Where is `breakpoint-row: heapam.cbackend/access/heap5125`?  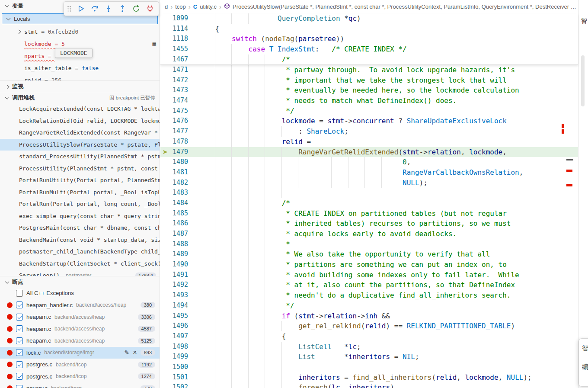 breakpoint-row: heapam.cbackend/access/heap5125 is located at coordinates (80, 341).